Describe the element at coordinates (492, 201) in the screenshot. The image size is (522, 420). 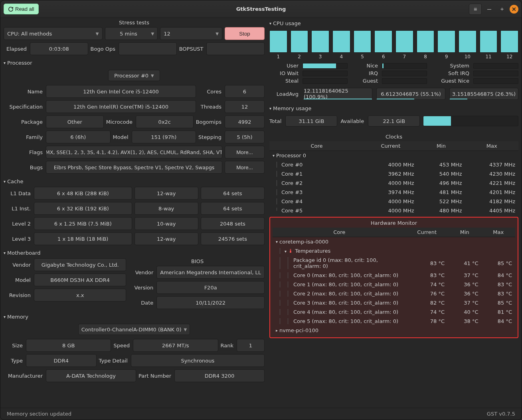
I see `clocks-max: 4182 MHz` at that location.